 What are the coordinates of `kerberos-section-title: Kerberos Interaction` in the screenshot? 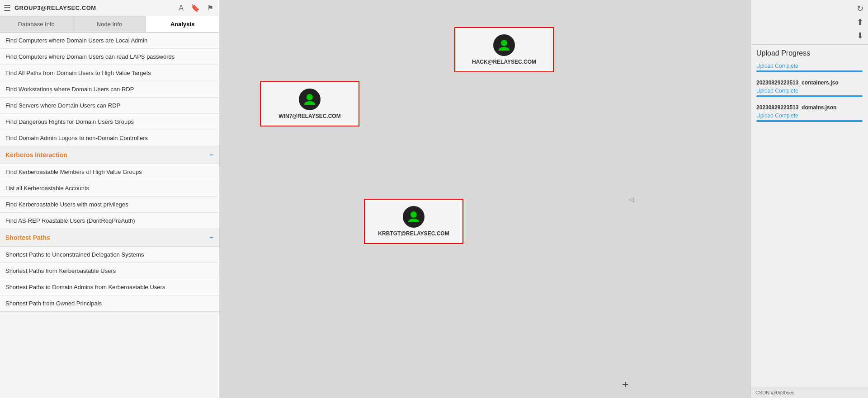 It's located at (36, 155).